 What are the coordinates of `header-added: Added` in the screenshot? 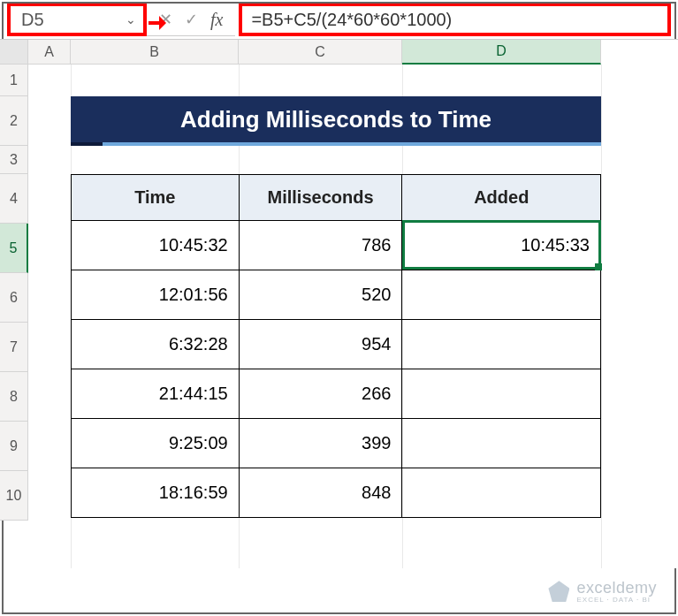 It's located at (502, 198).